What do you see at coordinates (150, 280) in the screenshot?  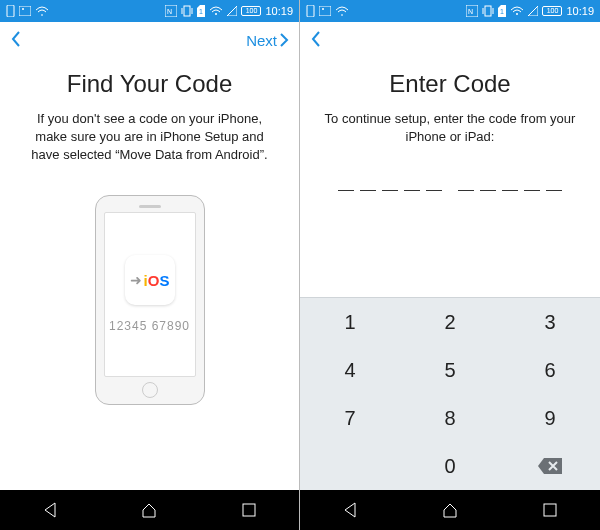 I see `ios-app-icon: ➜ iOS` at bounding box center [150, 280].